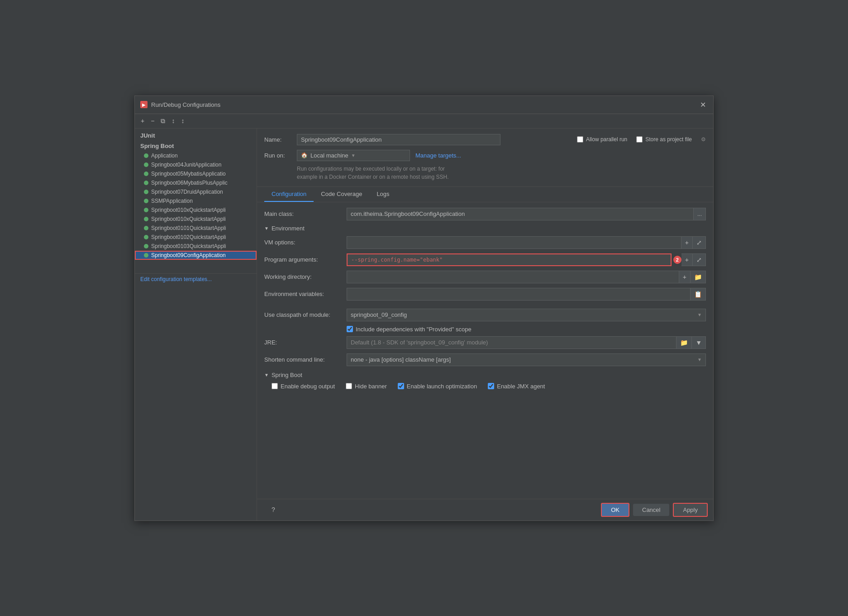 The height and width of the screenshot is (616, 848). Describe the element at coordinates (195, 219) in the screenshot. I see `sidebar-item-springboot010x-2: Springboot010xQuickstartAppli` at that location.